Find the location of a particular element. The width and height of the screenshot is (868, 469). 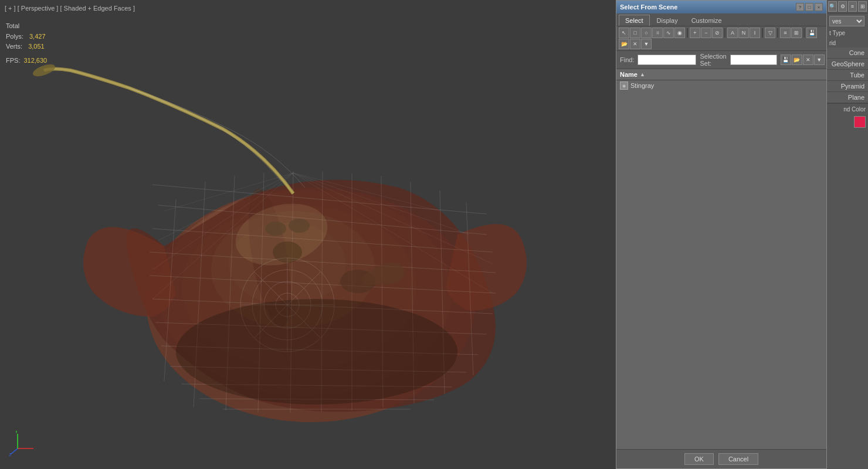

find-open-button: 📂 is located at coordinates (797, 60).